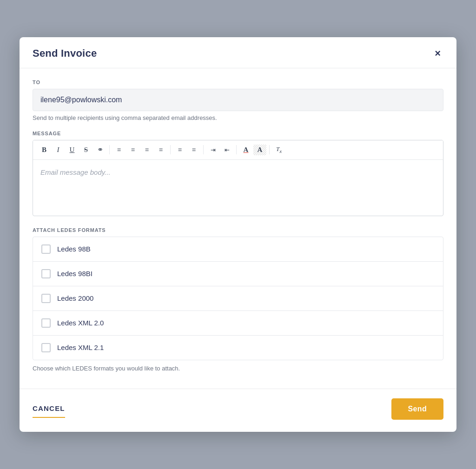 The width and height of the screenshot is (476, 469). What do you see at coordinates (417, 409) in the screenshot?
I see `send-button: Send` at bounding box center [417, 409].